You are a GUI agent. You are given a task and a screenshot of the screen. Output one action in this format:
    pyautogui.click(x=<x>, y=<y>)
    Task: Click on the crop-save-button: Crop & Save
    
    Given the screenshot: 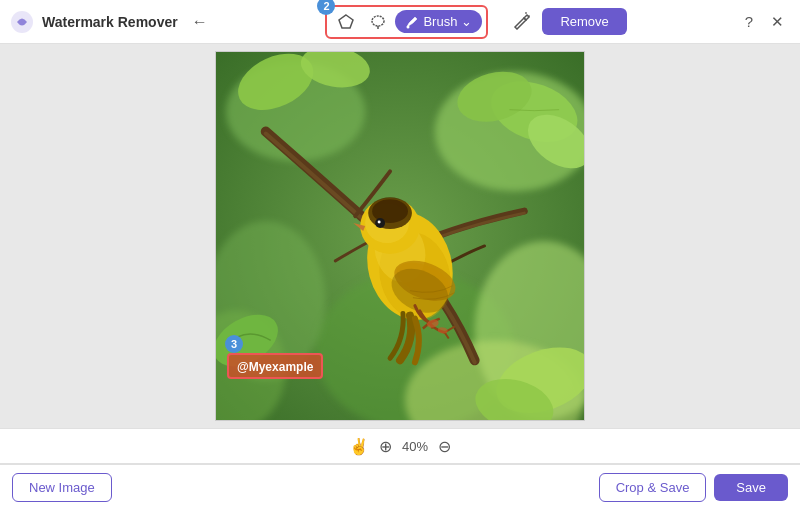 What is the action you would take?
    pyautogui.click(x=653, y=488)
    